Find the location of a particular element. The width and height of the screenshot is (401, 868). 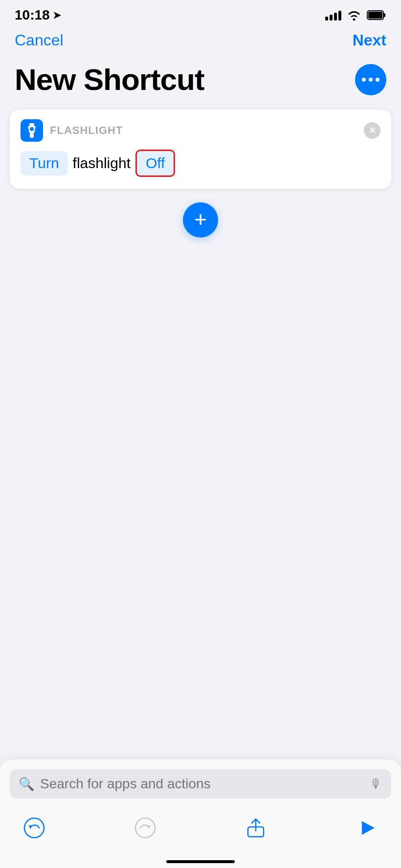

action-card-header: FLASHLIGHT ✕ is located at coordinates (200, 130).